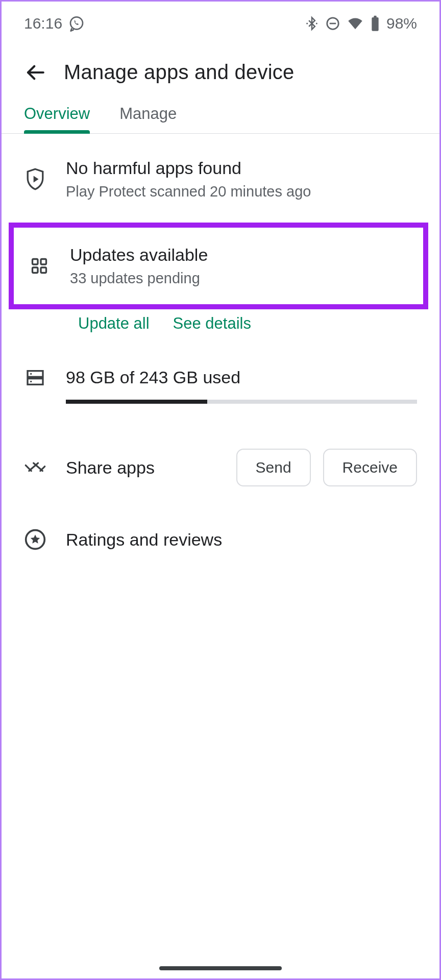 Image resolution: width=441 pixels, height=980 pixels. I want to click on share-apps-label: Share apps, so click(141, 468).